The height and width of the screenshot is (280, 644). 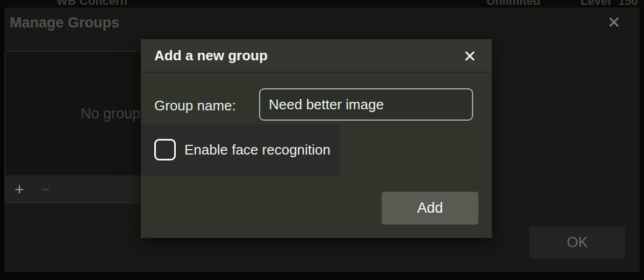 I want to click on remnant-text: Unlimited, so click(x=513, y=4).